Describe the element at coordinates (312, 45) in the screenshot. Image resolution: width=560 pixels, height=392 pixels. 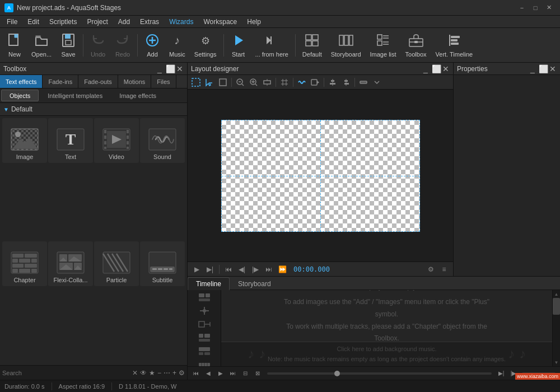
I see `toolbar-default-button: Default` at that location.